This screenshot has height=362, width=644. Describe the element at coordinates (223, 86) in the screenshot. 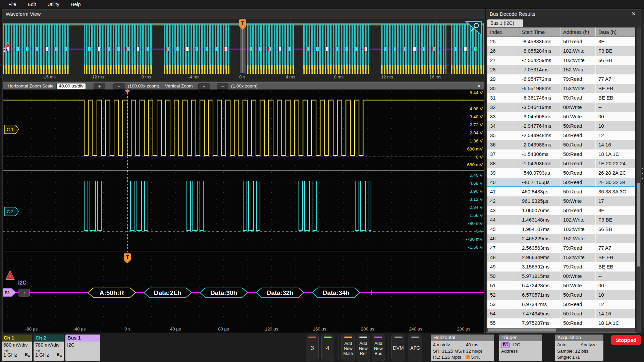

I see `v-zoom-minus-button: −` at that location.